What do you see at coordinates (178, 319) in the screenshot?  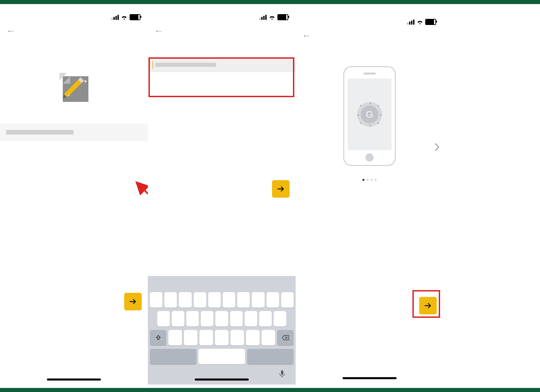 I see `key-s` at bounding box center [178, 319].